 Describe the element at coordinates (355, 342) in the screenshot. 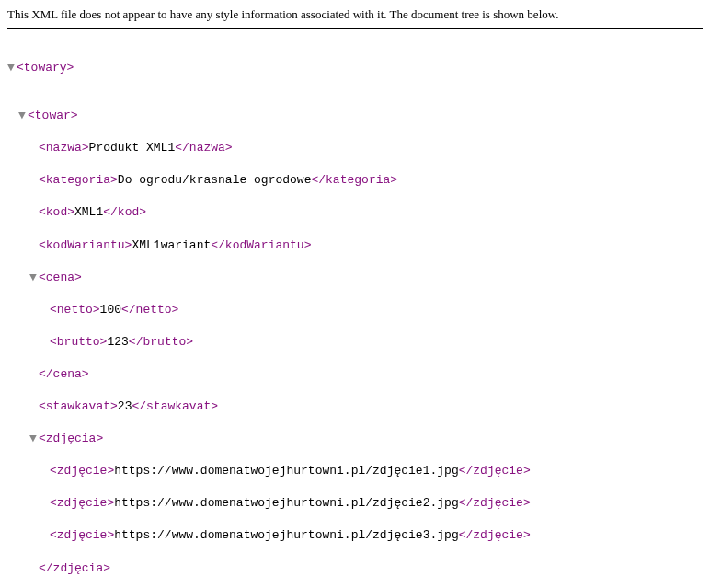

I see `tag-brutto: <brutto>123</brutto>` at that location.